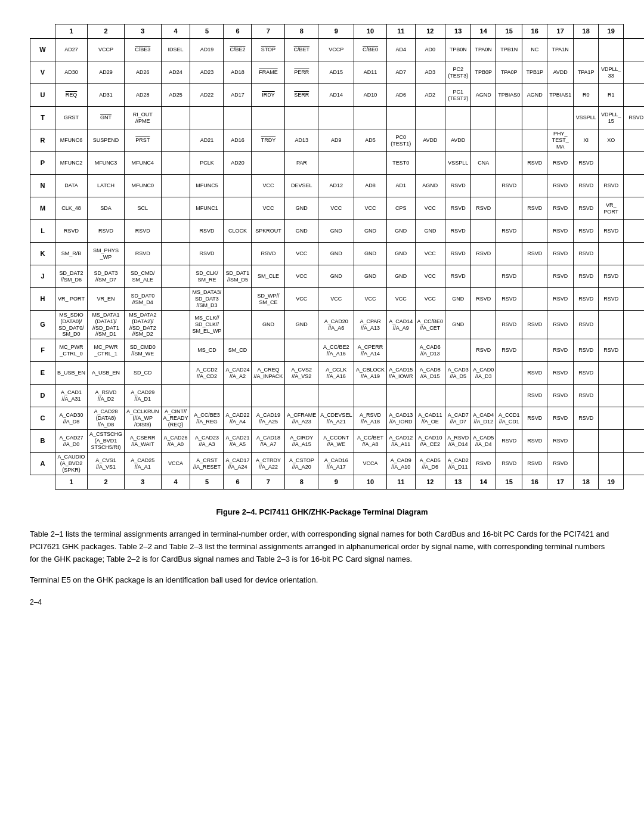 This screenshot has width=644, height=833. What do you see at coordinates (268, 482) in the screenshot?
I see `col-footer-7: 7` at bounding box center [268, 482].